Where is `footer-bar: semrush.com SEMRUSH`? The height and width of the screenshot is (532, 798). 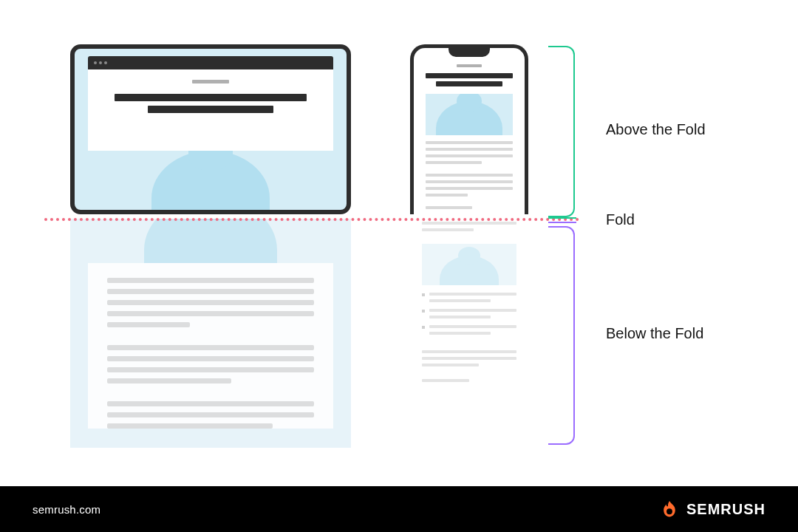
footer-bar: semrush.com SEMRUSH is located at coordinates (399, 509).